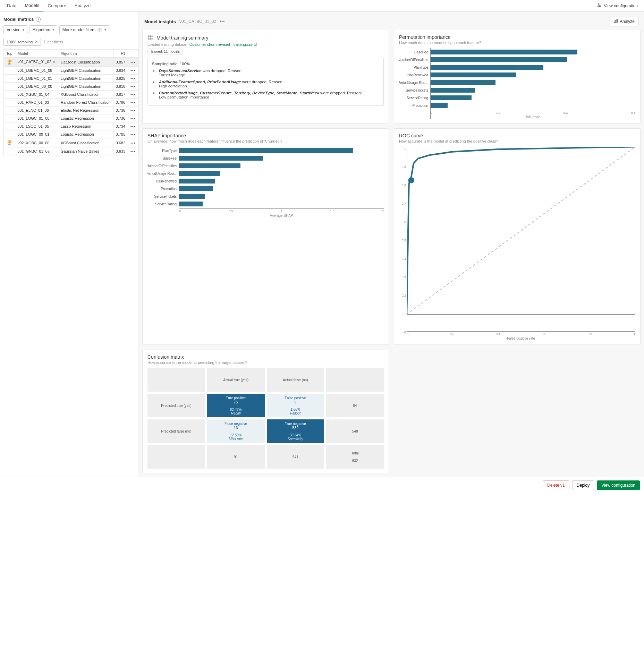 This screenshot has height=657, width=644. I want to click on model-name: v01_LGBMC_01_08, so click(36, 71).